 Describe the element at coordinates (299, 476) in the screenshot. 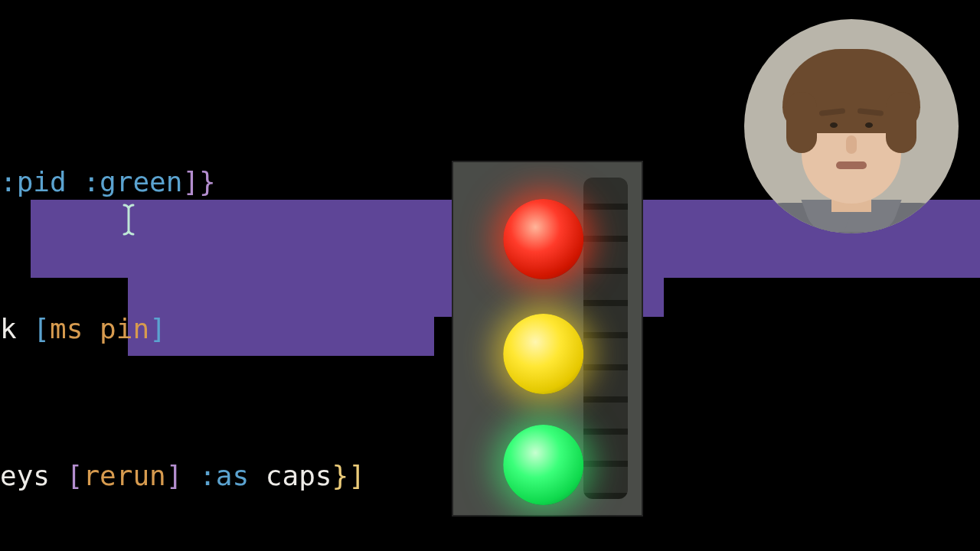

I see `identifier: caps` at that location.